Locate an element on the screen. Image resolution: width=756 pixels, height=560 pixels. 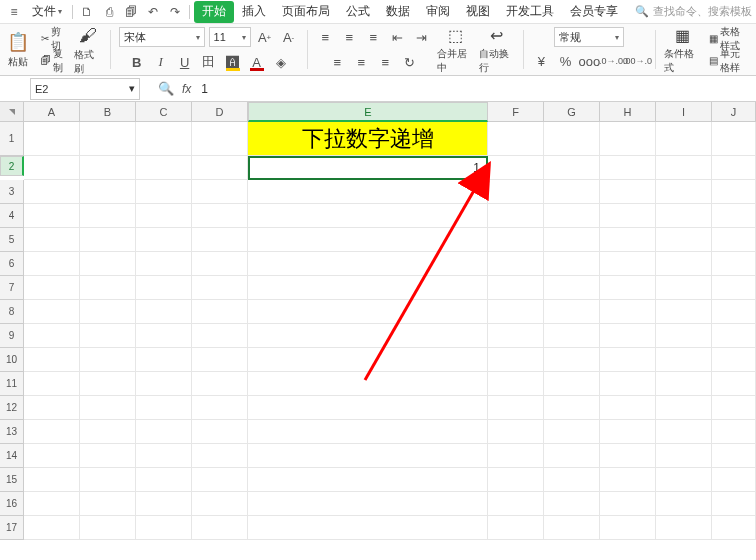
cell-A6 is located at coordinates (52, 264).